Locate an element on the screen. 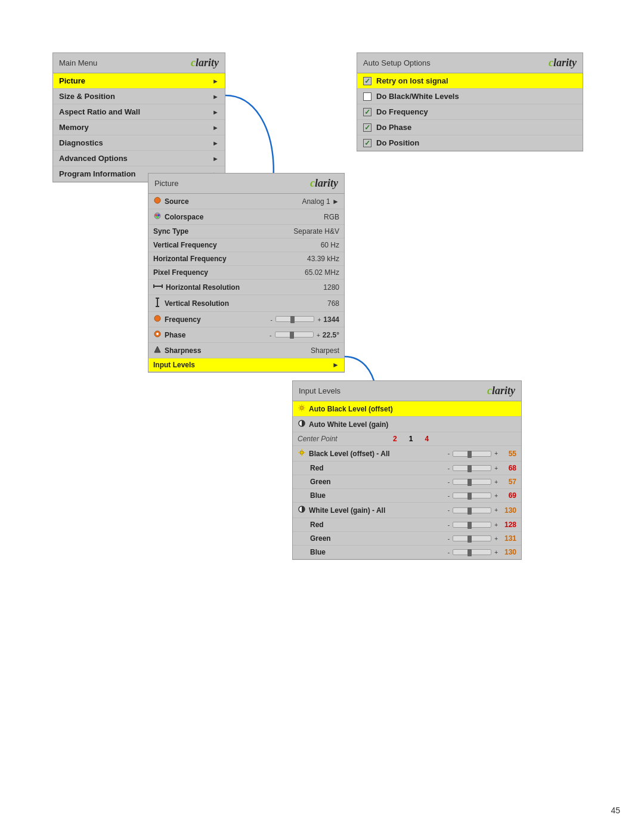  menu-item-label: Memory is located at coordinates (74, 128).